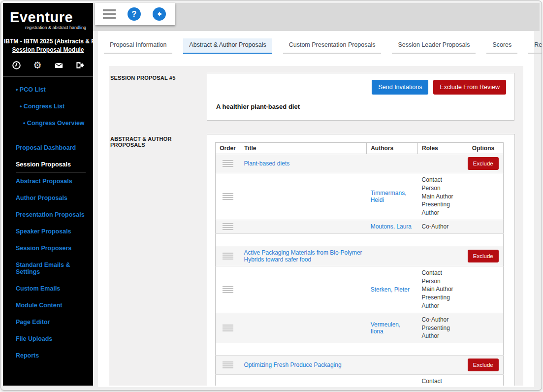 This screenshot has height=392, width=543. Describe the element at coordinates (390, 290) in the screenshot. I see `author-link: Sterken, Pieter` at that location.